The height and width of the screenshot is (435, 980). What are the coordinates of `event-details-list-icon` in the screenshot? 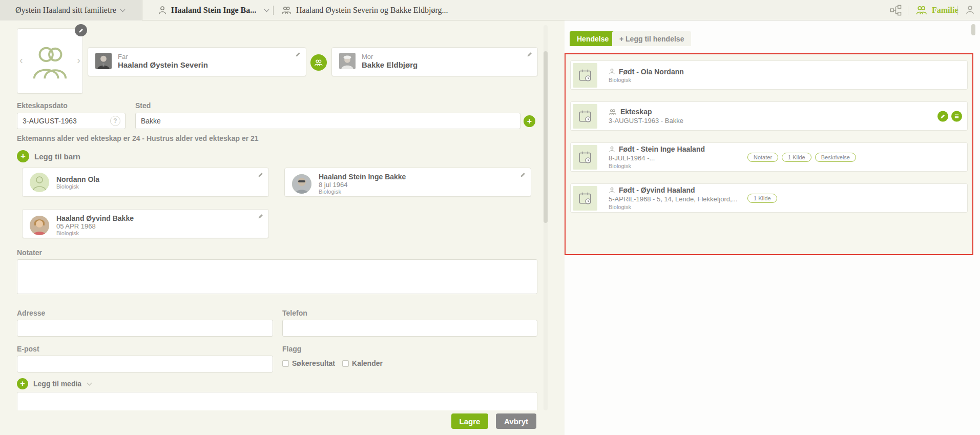 It's located at (957, 116).